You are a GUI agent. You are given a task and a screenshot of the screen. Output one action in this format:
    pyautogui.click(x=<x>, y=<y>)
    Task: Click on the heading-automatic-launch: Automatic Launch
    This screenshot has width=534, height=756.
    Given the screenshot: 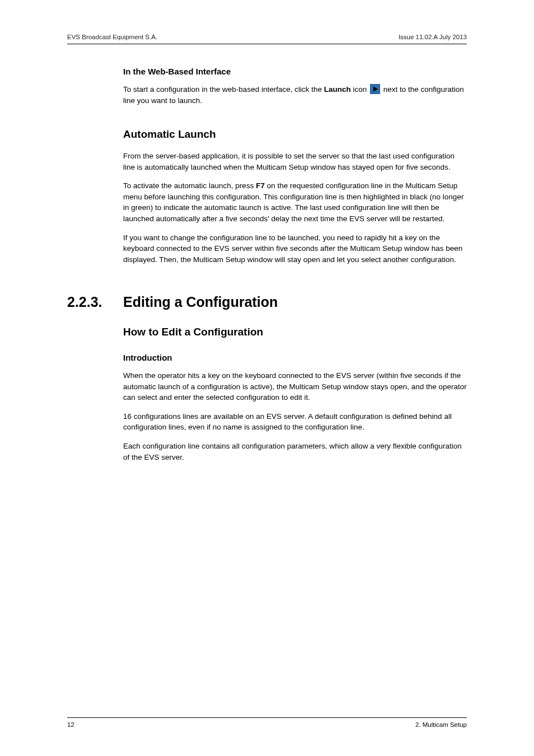 What is the action you would take?
    pyautogui.click(x=295, y=134)
    